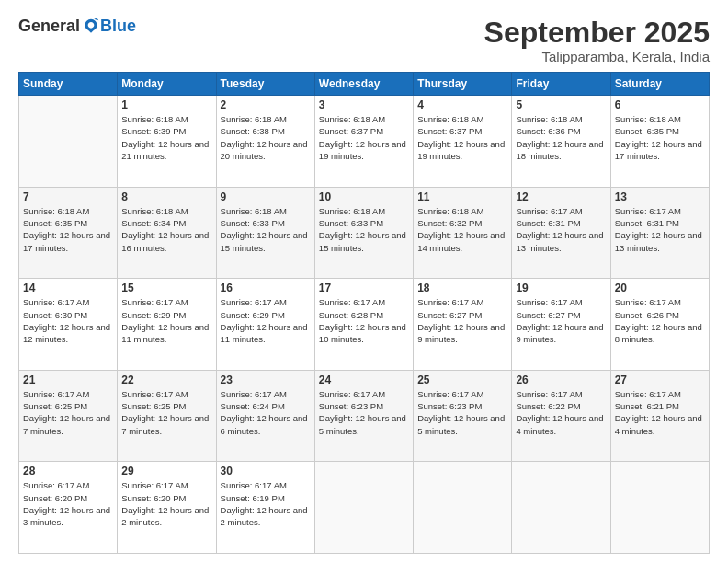 The image size is (728, 563). I want to click on table-row: 1Sunrise: 6:18 AM Sunset: 6:39 PM Daylig…, so click(167, 142).